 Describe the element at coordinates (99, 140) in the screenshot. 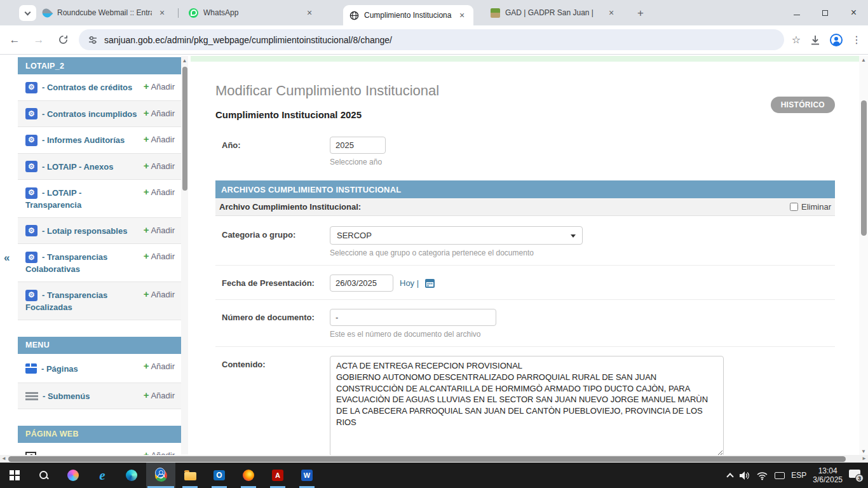

I see `sidebar-item-informes-auditorias: ⚙- Informes Auditorías +Añadir` at that location.